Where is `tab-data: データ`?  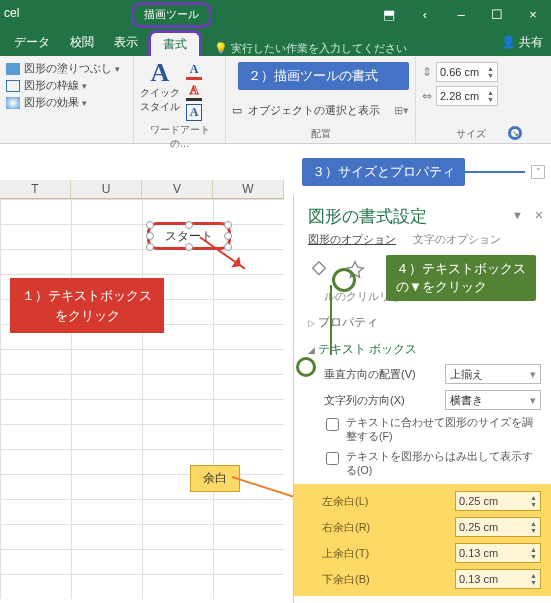
tab-data: データ is located at coordinates (32, 42).